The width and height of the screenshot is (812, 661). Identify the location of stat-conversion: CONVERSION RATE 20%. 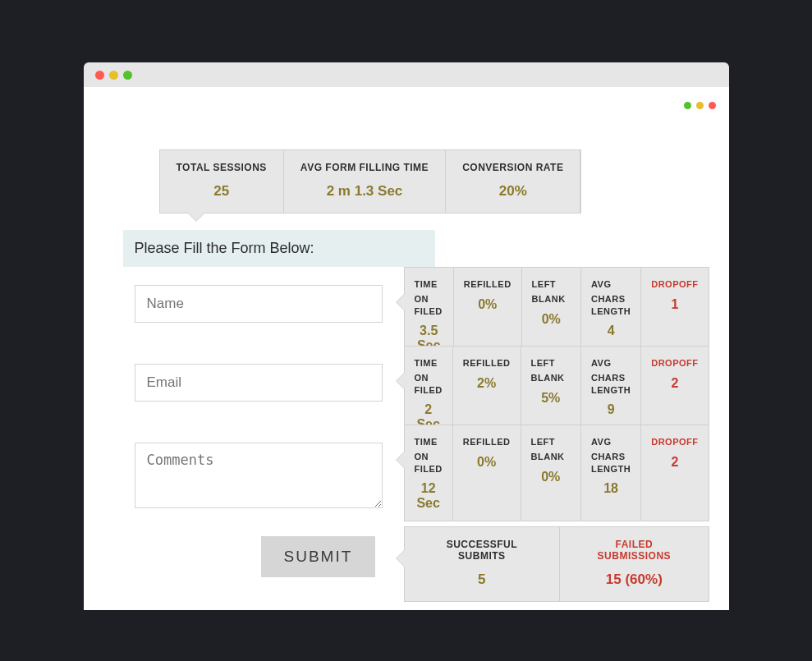
(513, 181).